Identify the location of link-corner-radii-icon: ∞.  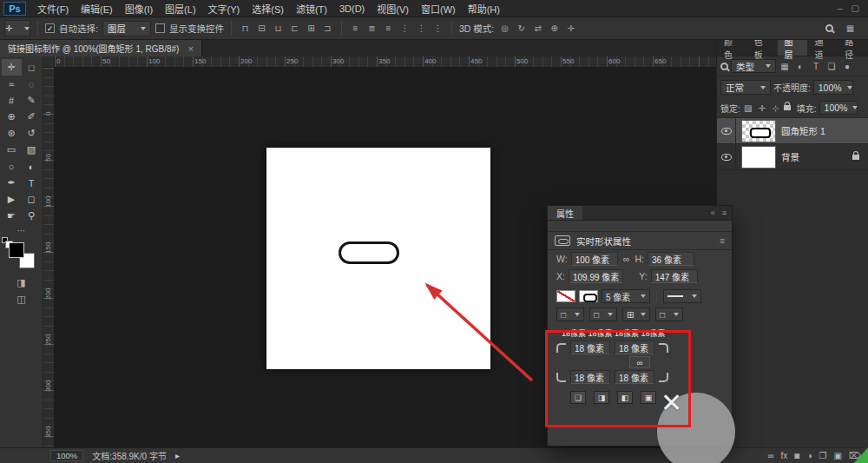
(640, 362).